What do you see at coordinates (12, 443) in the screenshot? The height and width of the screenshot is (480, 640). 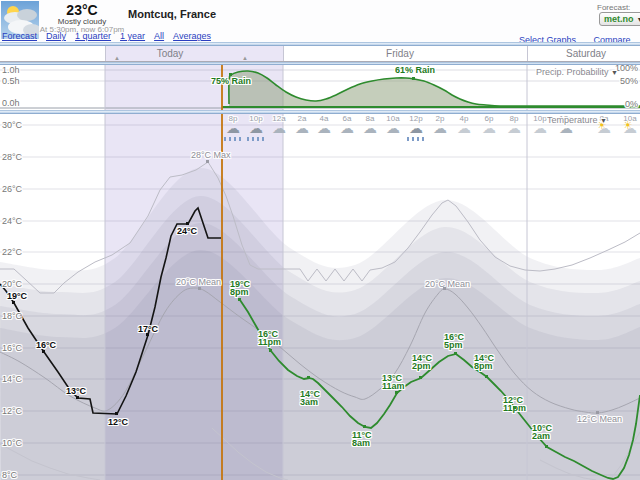 I see `temp-axis-label: 10°C` at bounding box center [12, 443].